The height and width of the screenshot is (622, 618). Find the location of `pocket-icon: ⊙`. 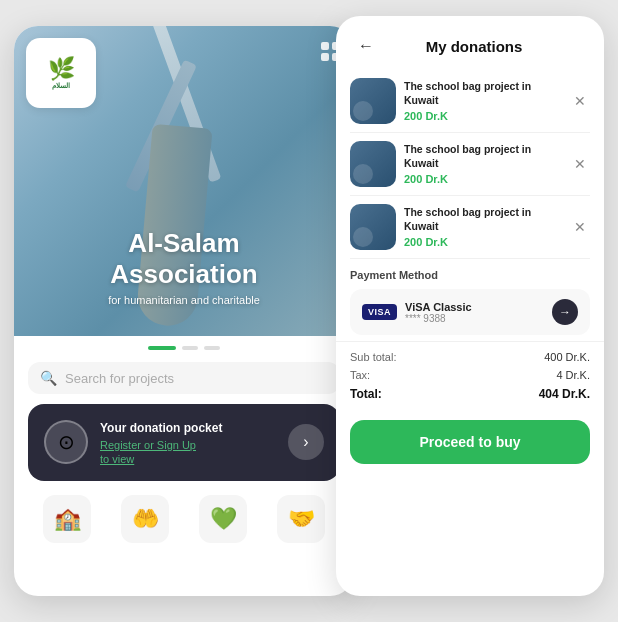

pocket-icon: ⊙ is located at coordinates (66, 442).